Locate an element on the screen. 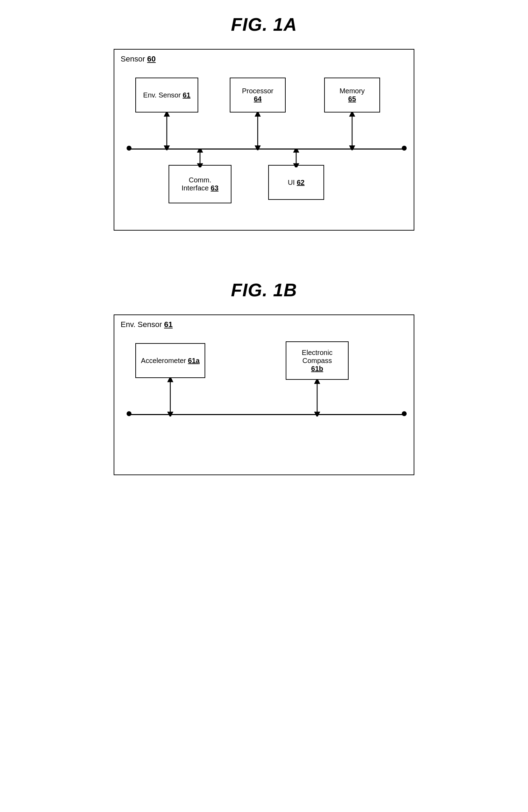  ui-box: UI 62 is located at coordinates (296, 182).